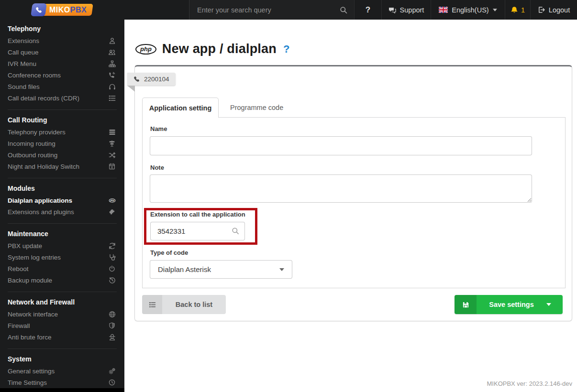 Image resolution: width=577 pixels, height=392 pixels. I want to click on logo-brand-secondary: PBX, so click(78, 10).